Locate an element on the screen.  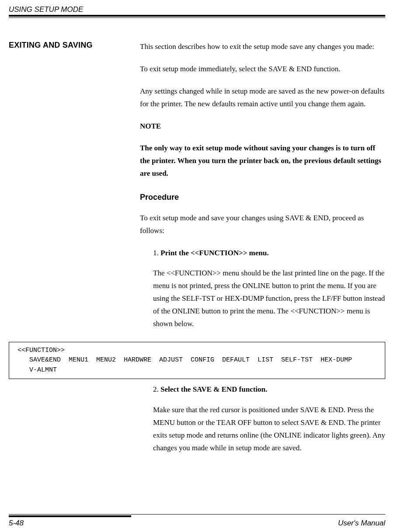
footer-rule-thin is located at coordinates (197, 514).